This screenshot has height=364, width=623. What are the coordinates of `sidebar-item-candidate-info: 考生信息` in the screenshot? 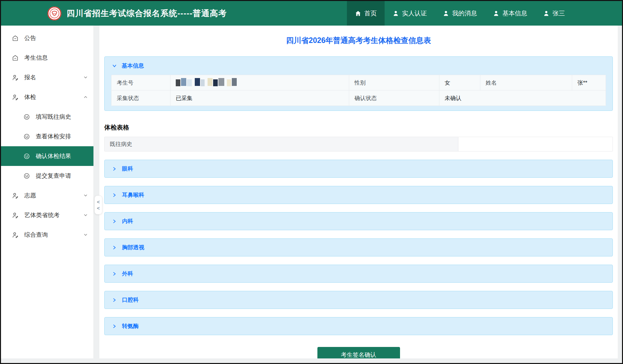 It's located at (47, 58).